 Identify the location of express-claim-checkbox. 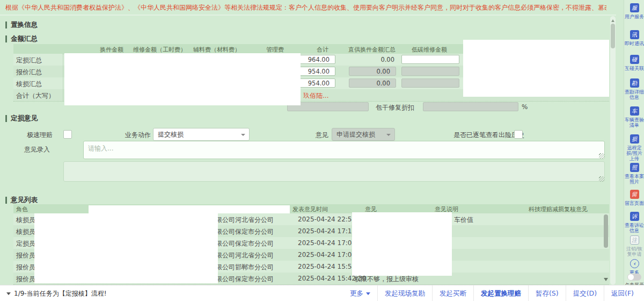
(68, 134).